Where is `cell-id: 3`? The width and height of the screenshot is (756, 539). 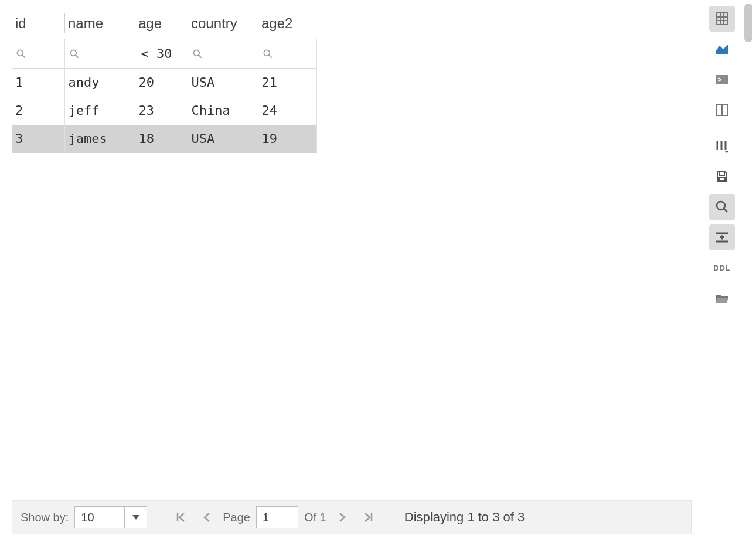 cell-id: 3 is located at coordinates (38, 139).